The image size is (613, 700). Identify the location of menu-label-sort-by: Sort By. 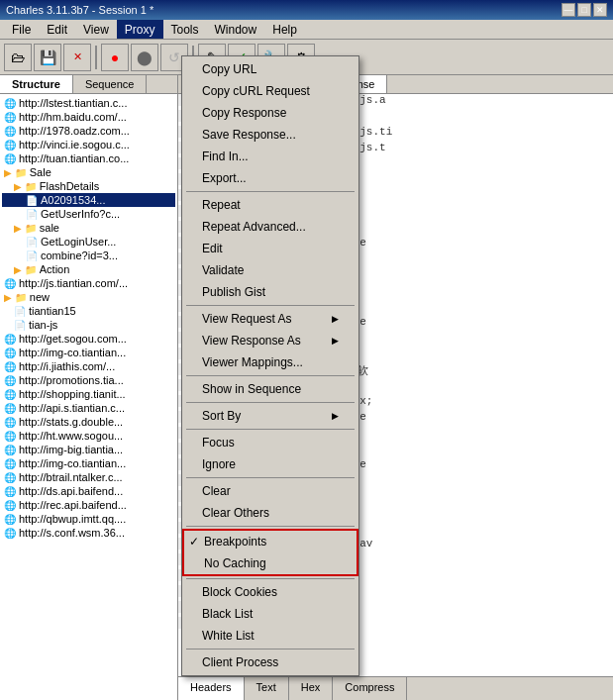
(222, 416).